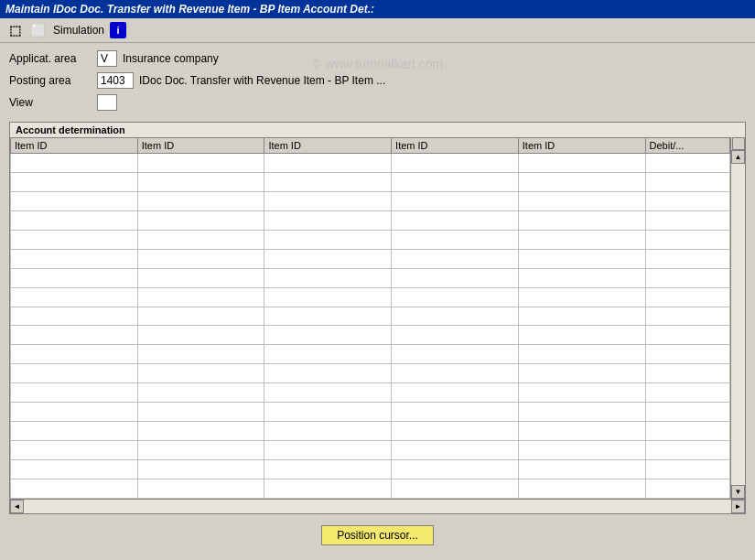 This screenshot has height=560, width=755. What do you see at coordinates (738, 507) in the screenshot?
I see `scroll-right-btn: ►` at bounding box center [738, 507].